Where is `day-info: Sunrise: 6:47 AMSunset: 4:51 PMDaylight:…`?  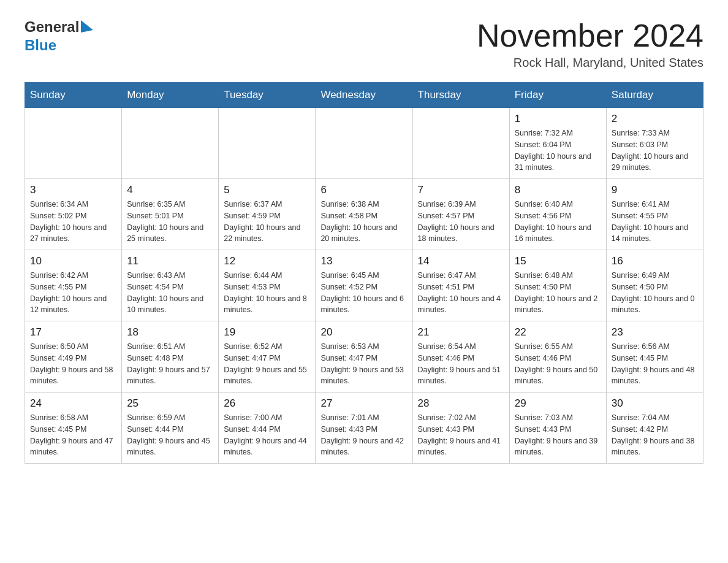 day-info: Sunrise: 6:47 AMSunset: 4:51 PMDaylight:… is located at coordinates (461, 293).